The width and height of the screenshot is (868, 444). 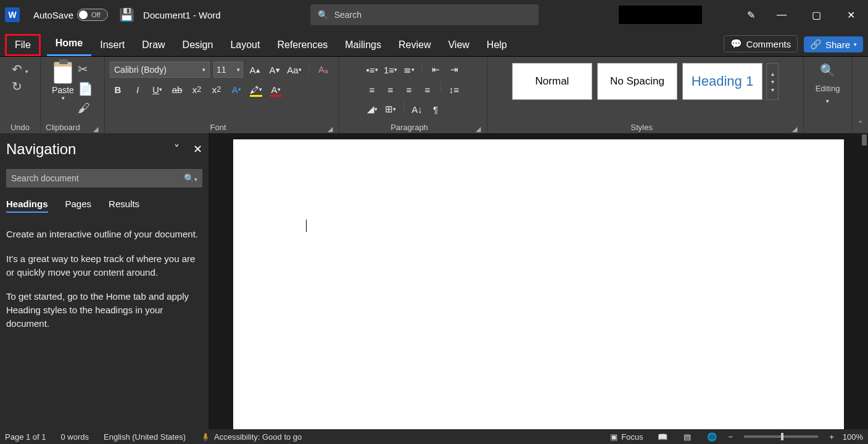 I want to click on scrollbar-thumb, so click(x=864, y=140).